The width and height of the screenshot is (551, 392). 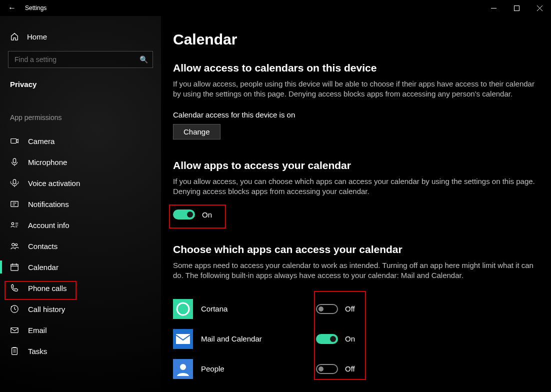 I want to click on section-desc: Some apps need to access your calendar t…, so click(x=356, y=271).